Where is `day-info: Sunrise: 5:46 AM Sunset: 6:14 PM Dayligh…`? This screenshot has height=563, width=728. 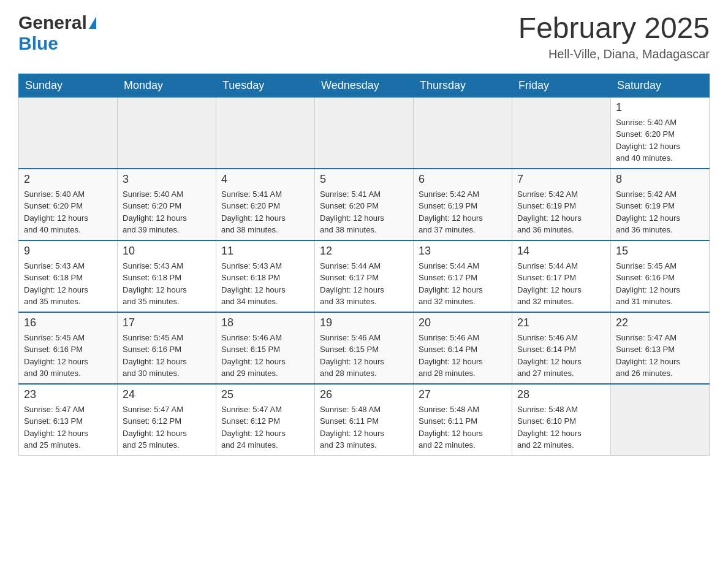 day-info: Sunrise: 5:46 AM Sunset: 6:14 PM Dayligh… is located at coordinates (561, 356).